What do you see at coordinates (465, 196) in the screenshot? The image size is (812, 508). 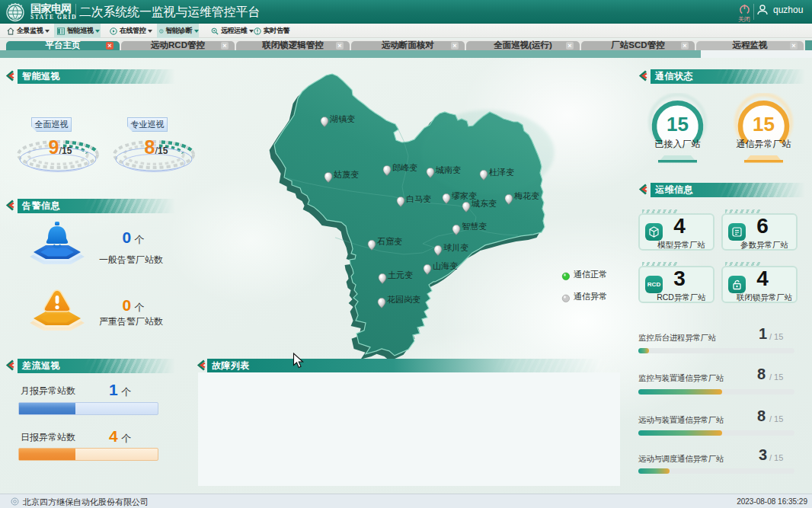 I see `svg-text: 缪家变` at bounding box center [465, 196].